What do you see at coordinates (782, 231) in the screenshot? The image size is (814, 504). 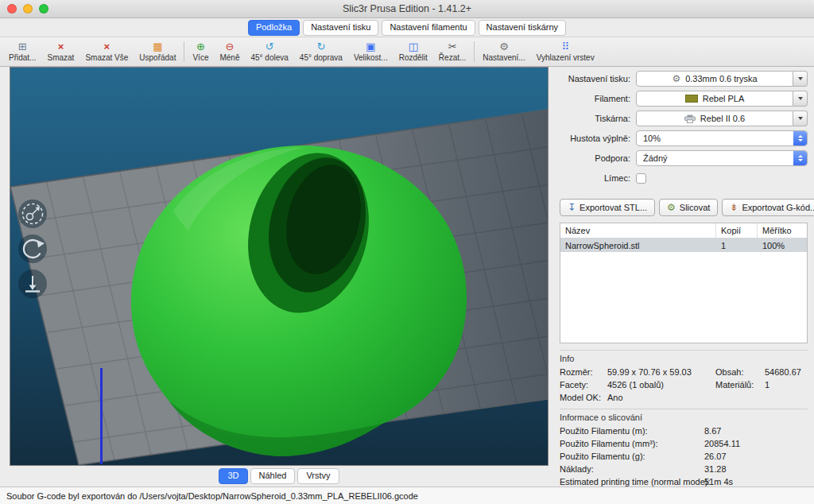 I see `column-header-scale: Měřítko` at bounding box center [782, 231].